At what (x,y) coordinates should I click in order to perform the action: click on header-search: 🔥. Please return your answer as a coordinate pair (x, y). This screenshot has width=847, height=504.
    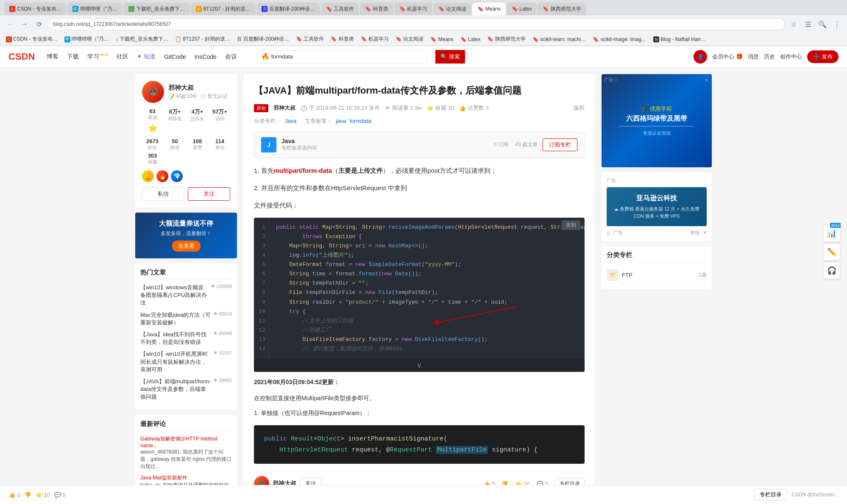
    Looking at the image, I should click on (342, 57).